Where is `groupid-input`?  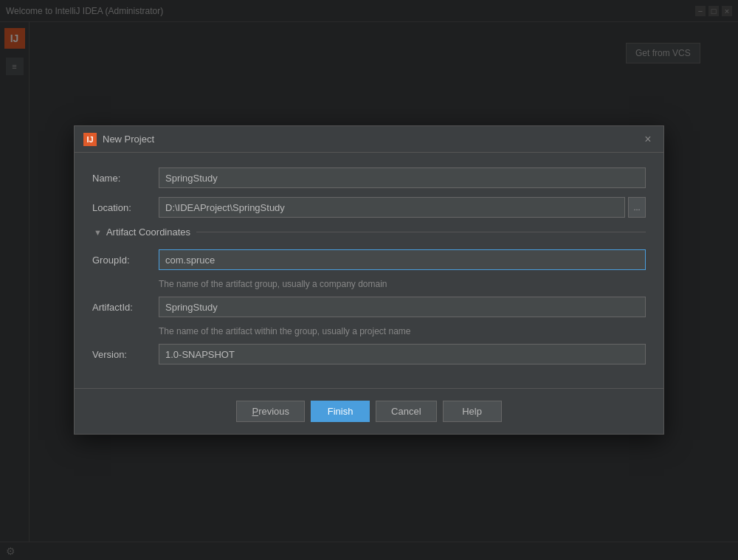
groupid-input is located at coordinates (402, 260).